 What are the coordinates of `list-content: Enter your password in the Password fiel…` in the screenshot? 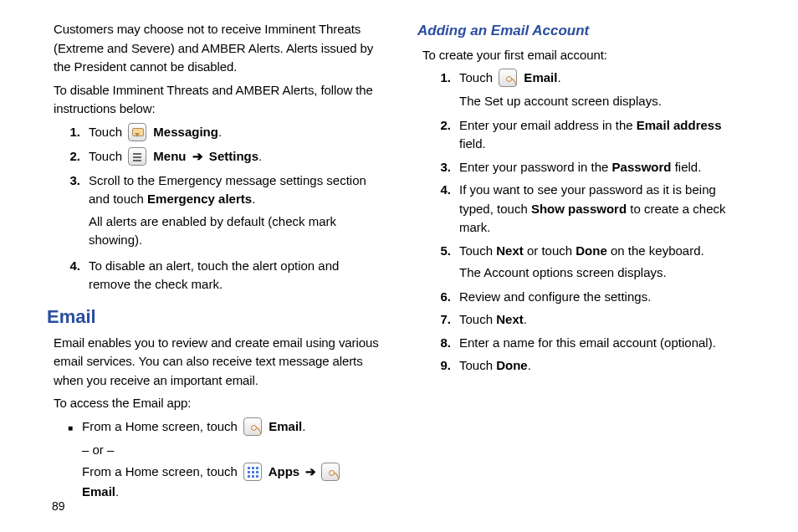 It's located at (606, 167).